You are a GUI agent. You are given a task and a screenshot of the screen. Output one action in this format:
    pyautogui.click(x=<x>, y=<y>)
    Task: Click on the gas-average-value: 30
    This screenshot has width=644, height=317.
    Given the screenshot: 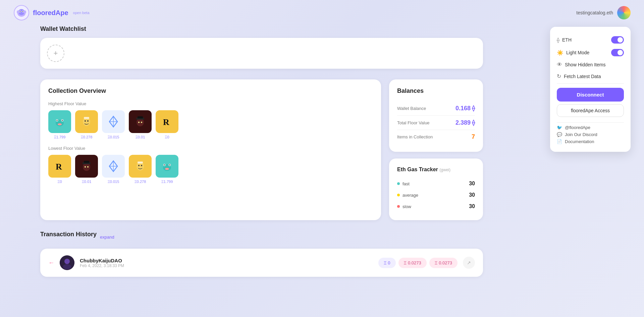 What is the action you would take?
    pyautogui.click(x=472, y=195)
    